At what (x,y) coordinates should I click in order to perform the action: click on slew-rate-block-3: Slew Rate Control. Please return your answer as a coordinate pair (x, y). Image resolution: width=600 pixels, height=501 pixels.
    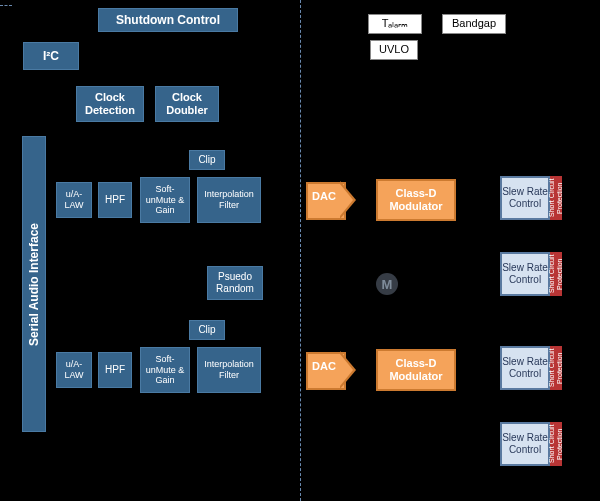
    Looking at the image, I should click on (525, 368).